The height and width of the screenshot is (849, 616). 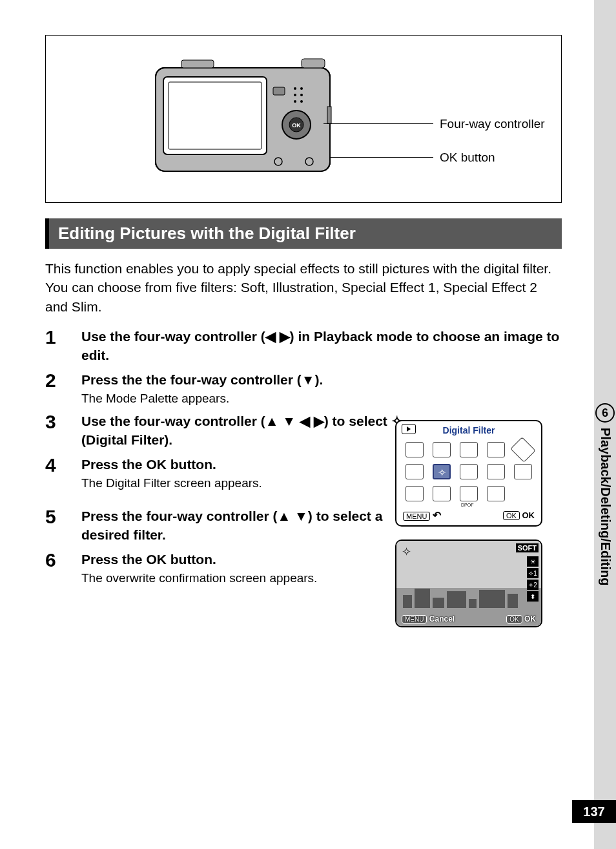 What do you see at coordinates (469, 494) in the screenshot?
I see `palette-icon-dpof: DPOF` at bounding box center [469, 494].